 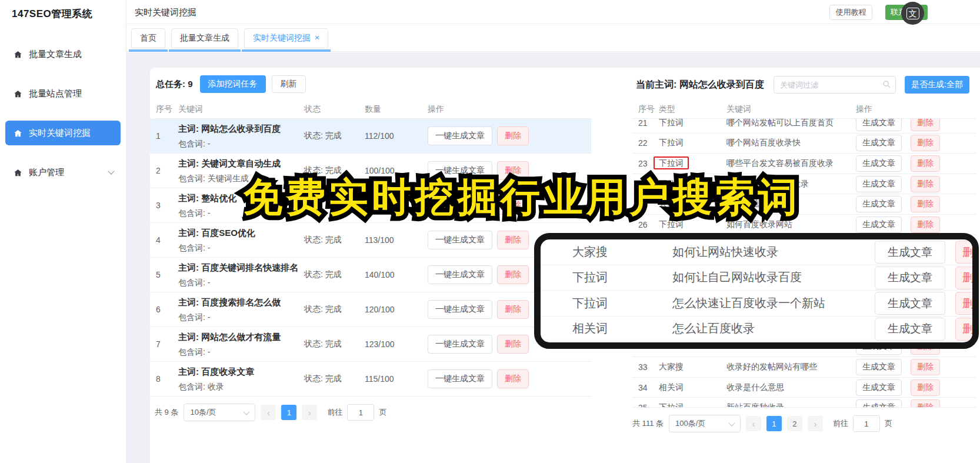 I want to click on keyword-panel-header: 当前主词: 网站怎么收录到百度 是否生成:全部, so click(x=805, y=85).